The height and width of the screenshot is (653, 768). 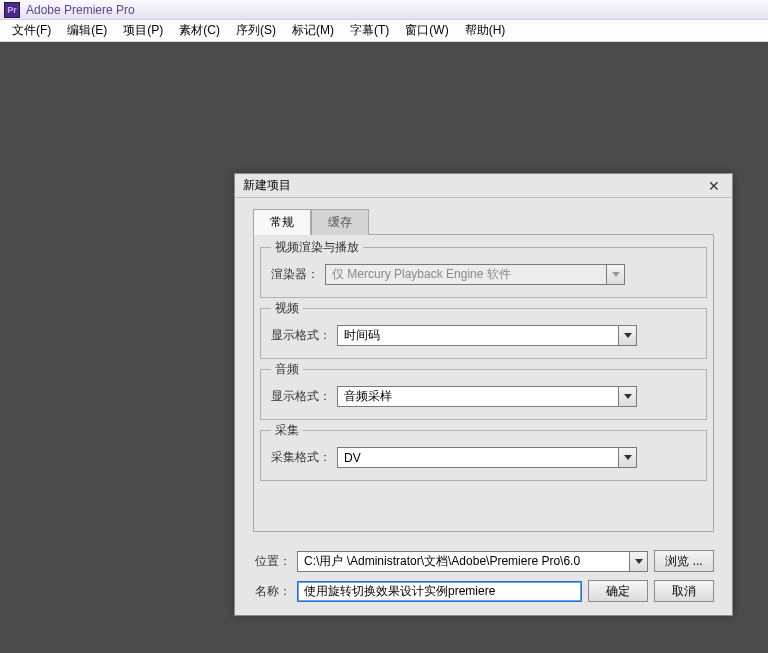 I want to click on menu-edit: 编辑(E), so click(x=87, y=30).